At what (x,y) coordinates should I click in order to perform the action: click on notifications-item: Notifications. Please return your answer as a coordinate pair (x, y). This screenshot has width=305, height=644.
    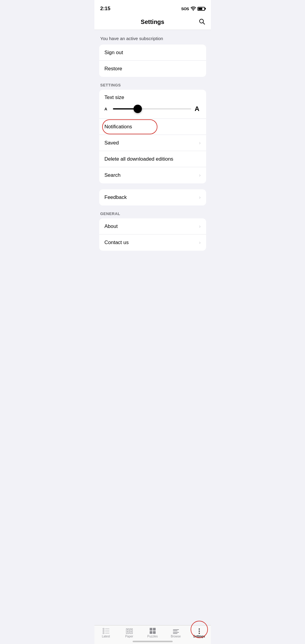
    Looking at the image, I should click on (153, 127).